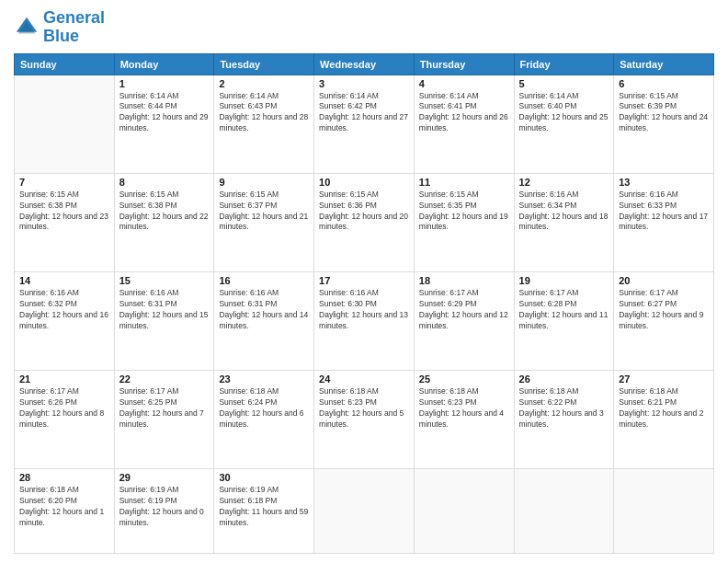  What do you see at coordinates (464, 84) in the screenshot?
I see `day-number: 4` at bounding box center [464, 84].